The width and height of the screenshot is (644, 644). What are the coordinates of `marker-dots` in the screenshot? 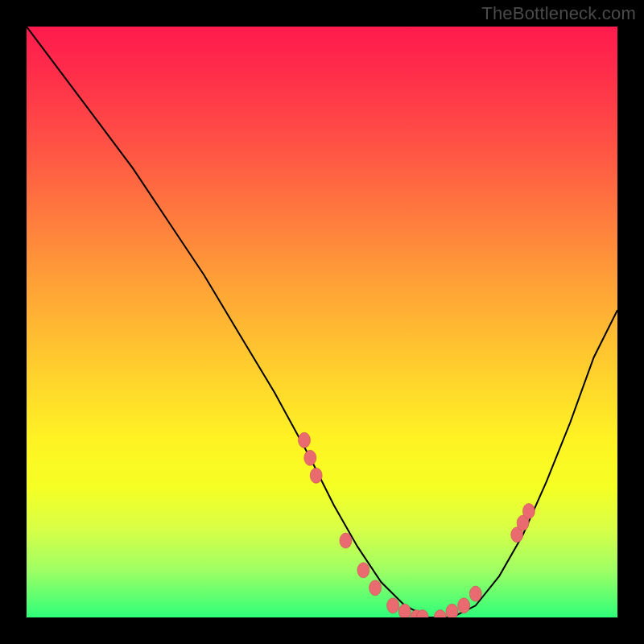 It's located at (417, 525).